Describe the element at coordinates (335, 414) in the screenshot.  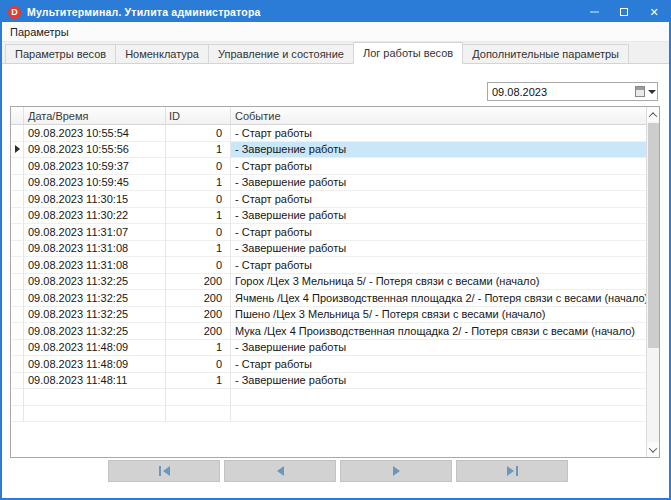
I see `empty-row` at that location.